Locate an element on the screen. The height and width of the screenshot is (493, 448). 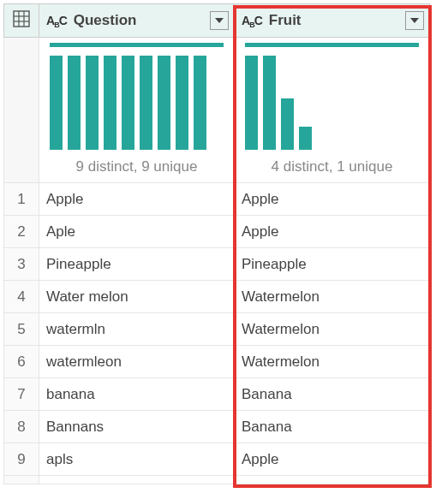
column-name-fruit: Fruit is located at coordinates (285, 21).